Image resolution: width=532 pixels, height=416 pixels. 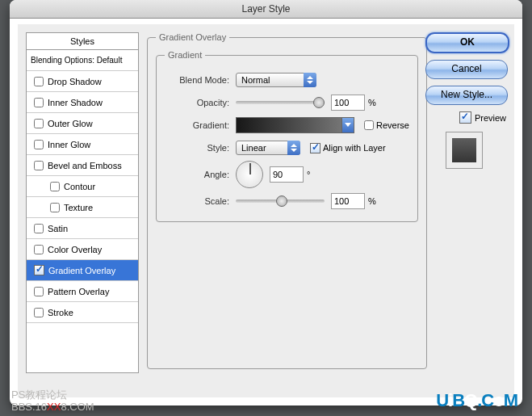 I want to click on blending-options: Blending Options: Default, so click(x=82, y=61).